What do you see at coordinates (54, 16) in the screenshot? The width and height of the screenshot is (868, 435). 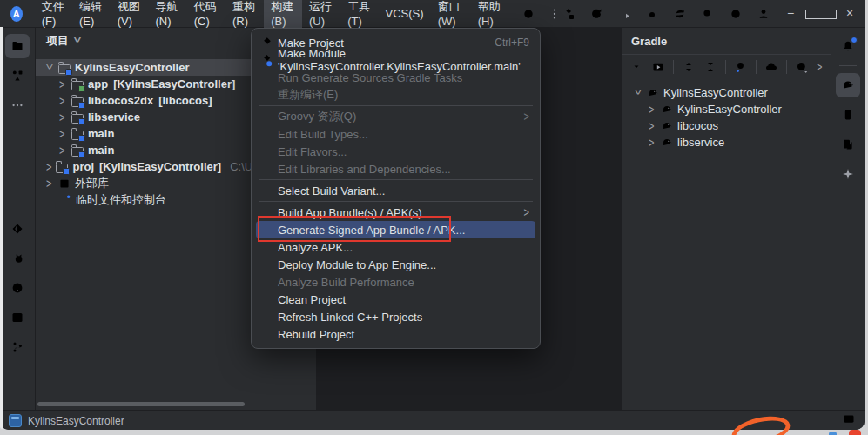 I see `menu-file: 文件(F)` at bounding box center [54, 16].